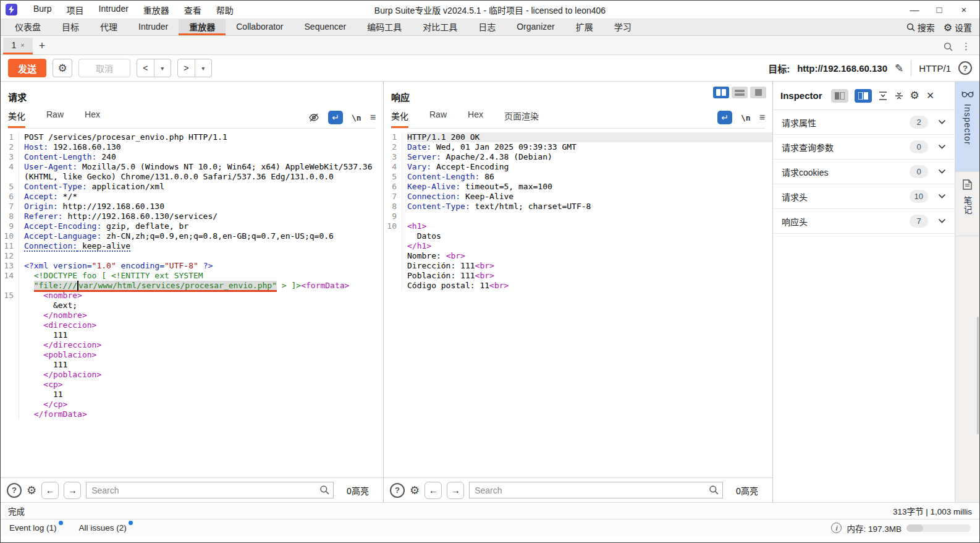 This screenshot has width=980, height=543. I want to click on inspector-settings-icon: ⚙, so click(915, 95).